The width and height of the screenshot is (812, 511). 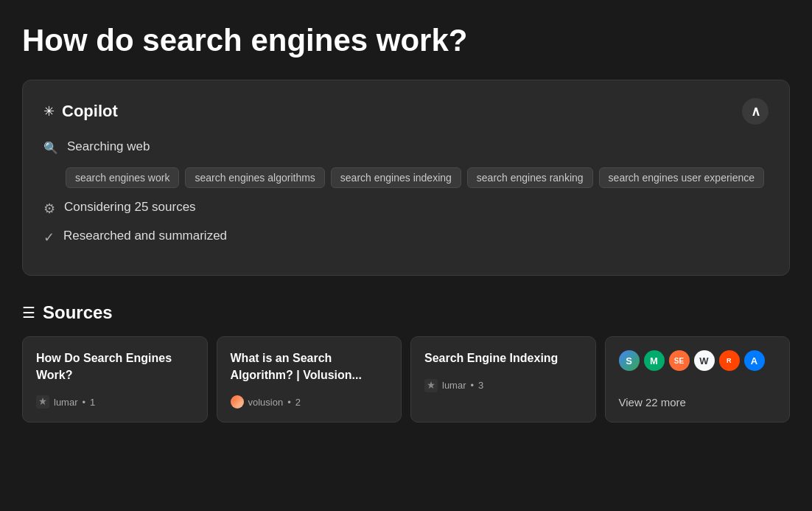 What do you see at coordinates (90, 111) in the screenshot?
I see `copilot-title: Copilot` at bounding box center [90, 111].